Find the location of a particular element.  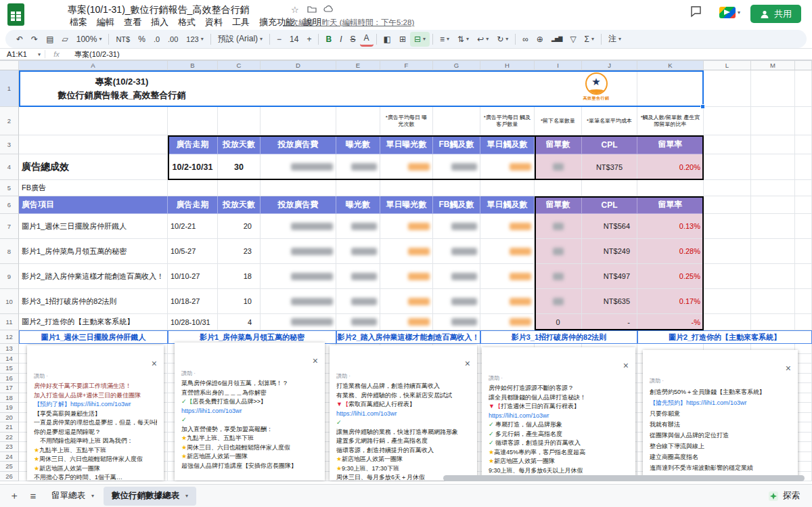

move-folder-icon is located at coordinates (312, 9).